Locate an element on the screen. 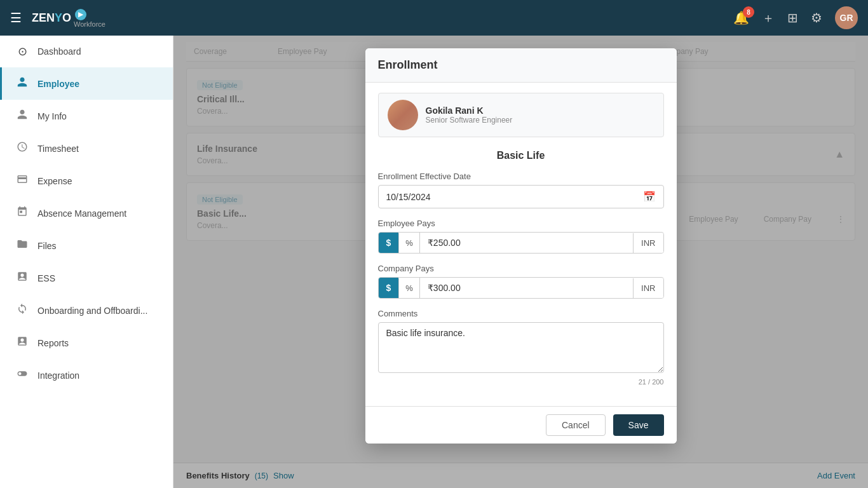 The image size is (868, 488). comments-textarea: Basic life insurance. is located at coordinates (521, 348).